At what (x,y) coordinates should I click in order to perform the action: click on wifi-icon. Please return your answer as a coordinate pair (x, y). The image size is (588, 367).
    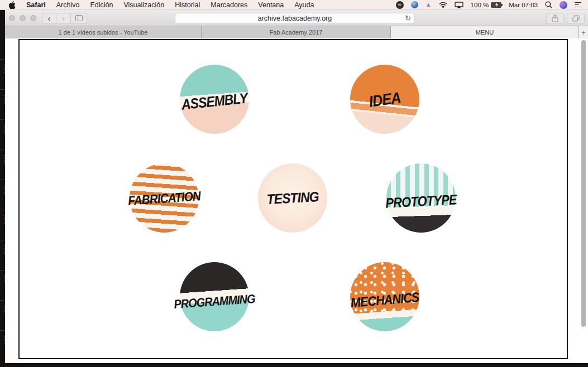
    Looking at the image, I should click on (443, 4).